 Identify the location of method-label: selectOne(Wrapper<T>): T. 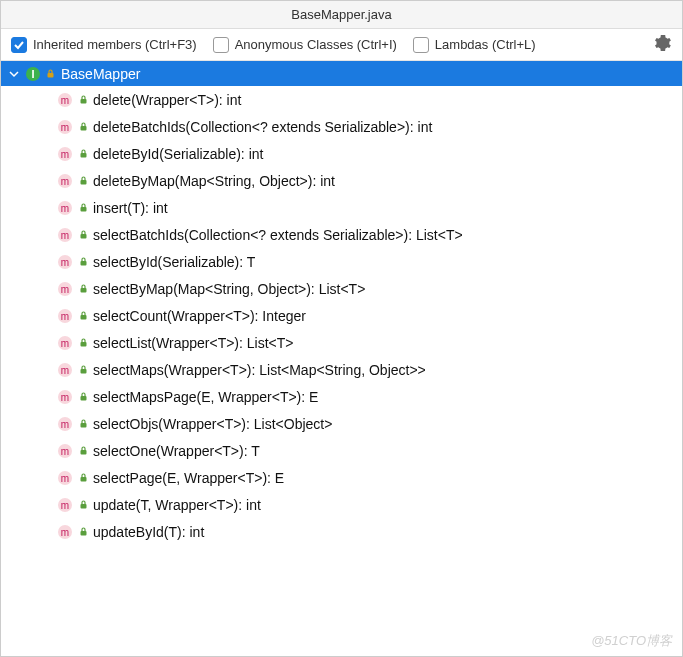
(176, 451).